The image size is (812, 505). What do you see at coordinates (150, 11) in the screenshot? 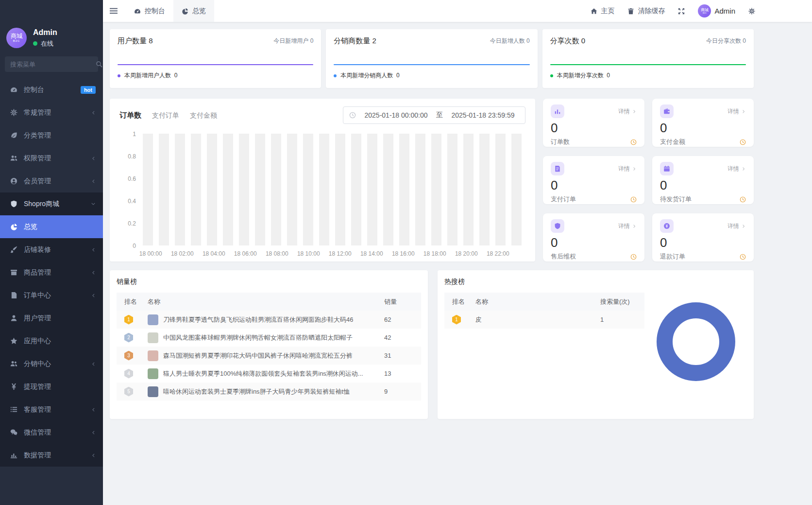
I see `topbar-tab: 控制台` at bounding box center [150, 11].